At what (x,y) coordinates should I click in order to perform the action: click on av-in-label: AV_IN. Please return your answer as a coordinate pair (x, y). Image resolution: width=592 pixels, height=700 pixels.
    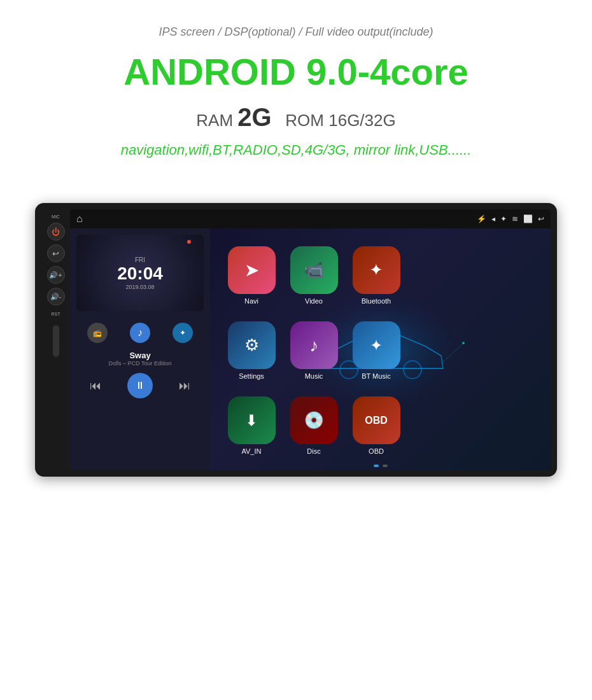
    Looking at the image, I should click on (252, 451).